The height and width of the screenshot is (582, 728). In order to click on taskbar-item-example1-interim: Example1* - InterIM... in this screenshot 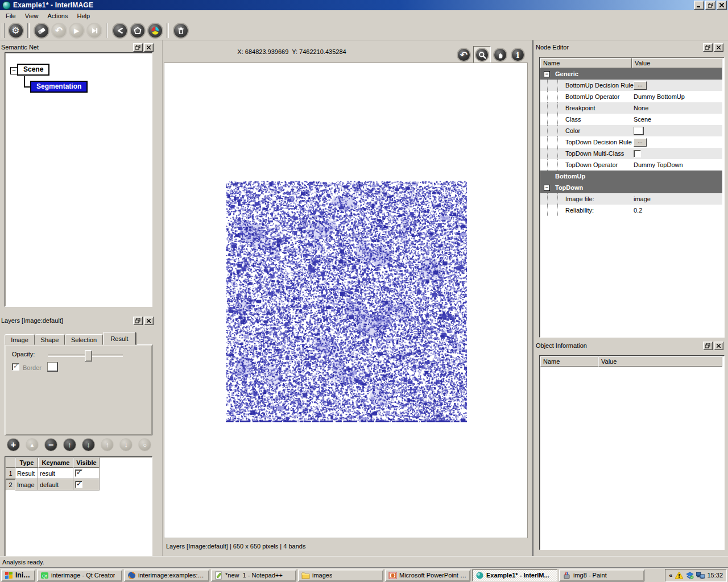, I will do `click(515, 575)`.